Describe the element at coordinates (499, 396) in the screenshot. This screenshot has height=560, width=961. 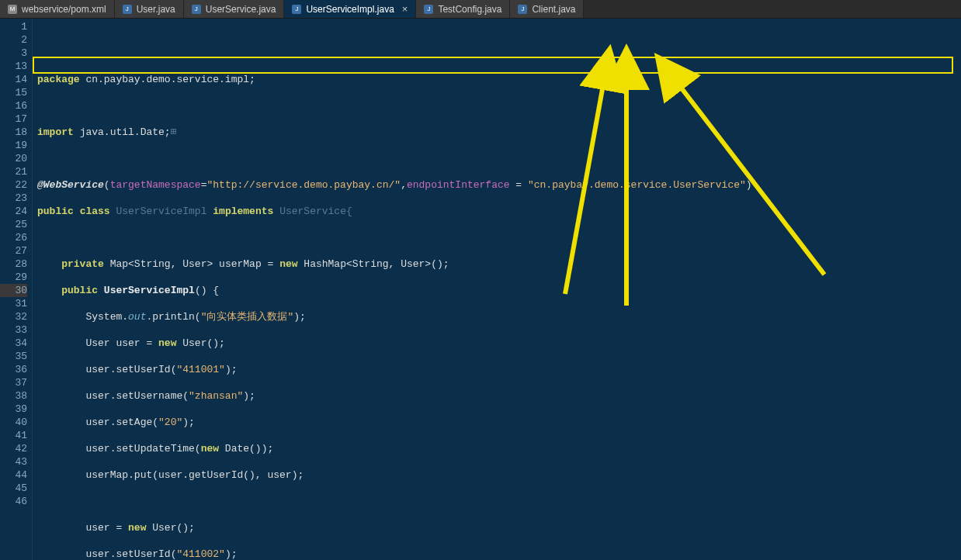
I see `code-line: user.setUsername("zhansan");` at that location.